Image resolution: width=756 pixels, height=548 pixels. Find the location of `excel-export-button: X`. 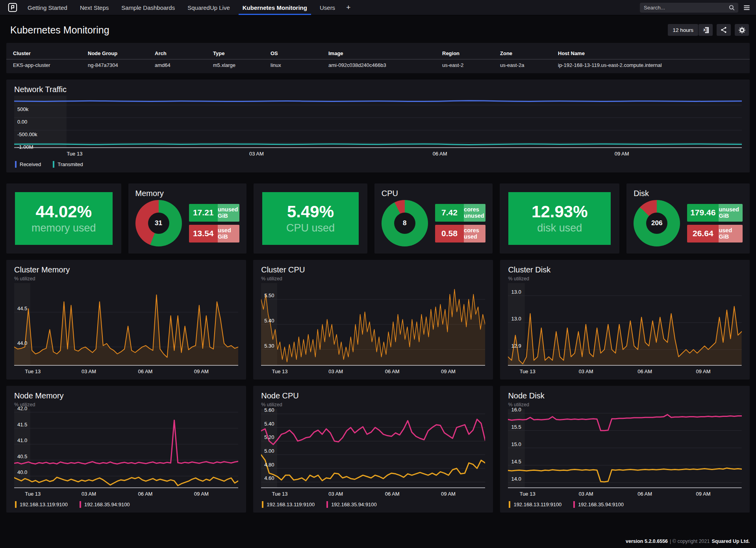

excel-export-button: X is located at coordinates (706, 30).